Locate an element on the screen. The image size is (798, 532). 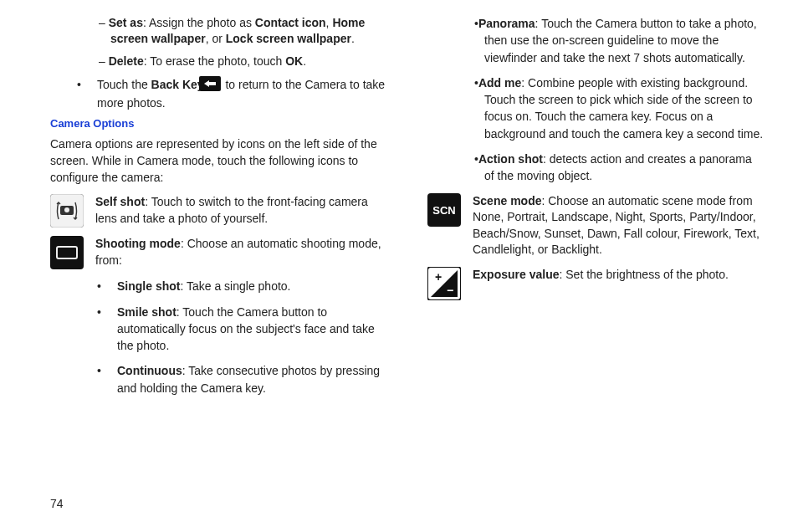
shootingmode-row: Shooting mode: Choose an automatic shoot… is located at coordinates (219, 253).